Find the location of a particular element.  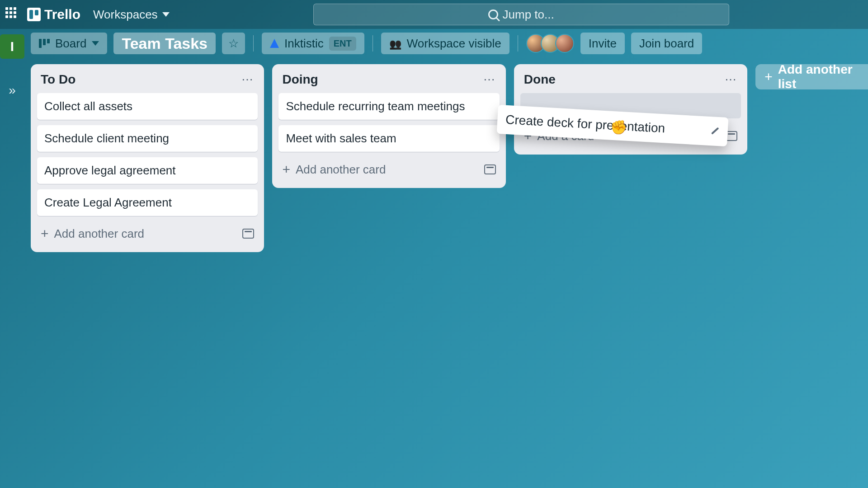

workspace-link: Inktistic ENT is located at coordinates (313, 43).